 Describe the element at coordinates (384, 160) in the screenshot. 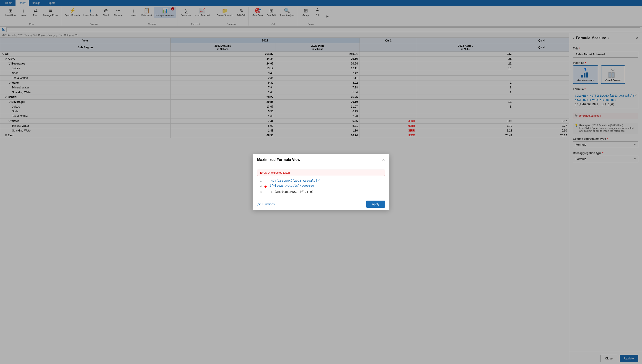

I see `modal-close-button: ×` at that location.